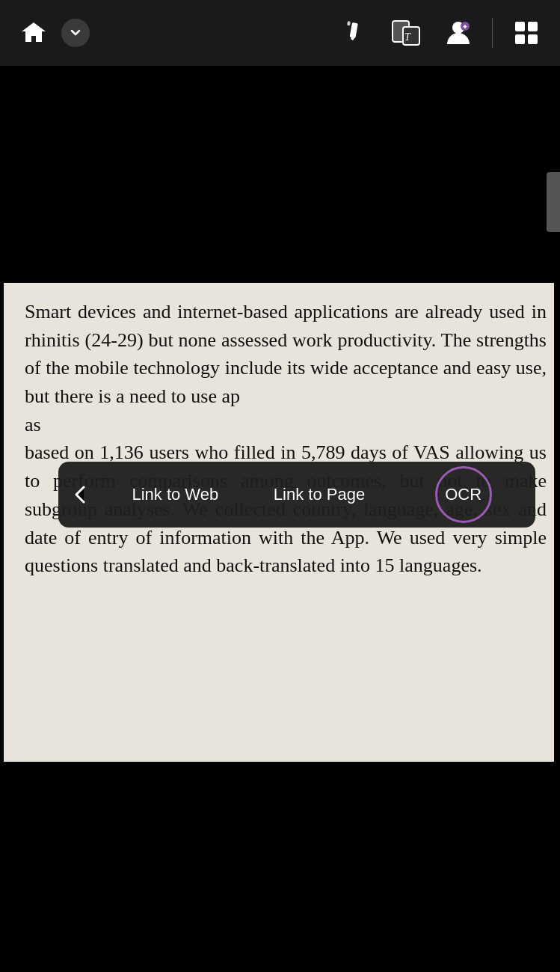  I want to click on link-to-web-button: Link to Web, so click(175, 495).